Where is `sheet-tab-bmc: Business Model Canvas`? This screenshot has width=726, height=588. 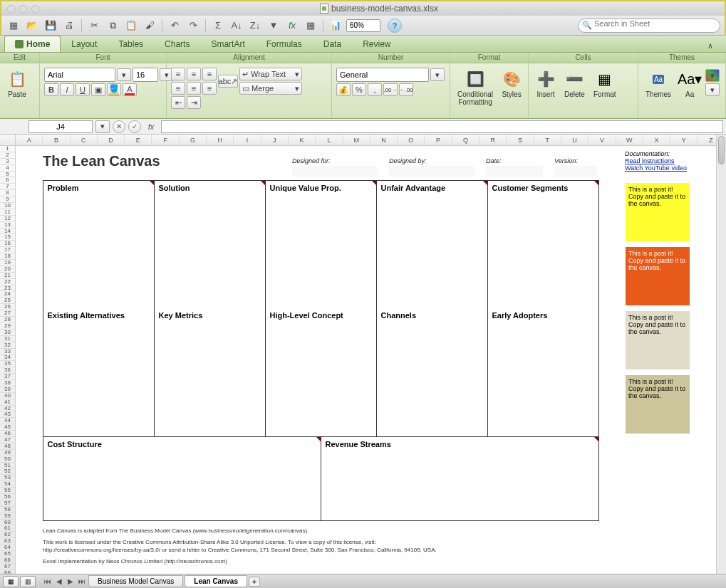
sheet-tab-bmc: Business Model Canvas is located at coordinates (135, 581).